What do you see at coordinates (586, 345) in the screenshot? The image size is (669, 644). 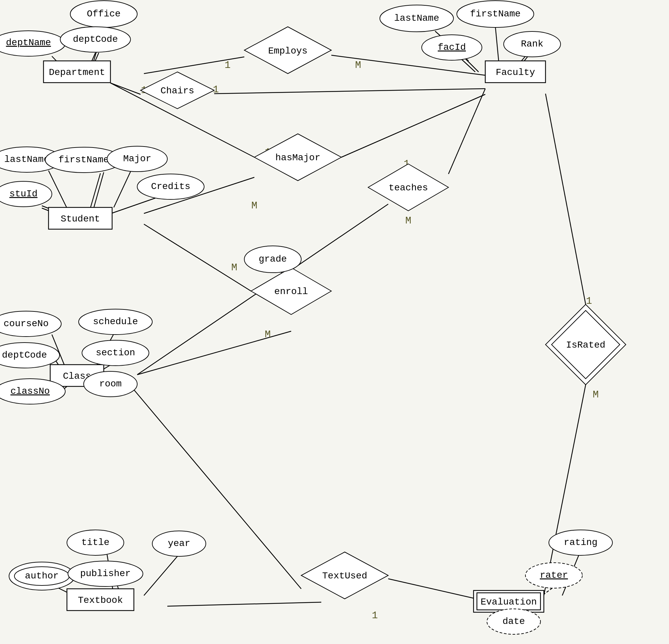 I see `israted-label: IsRated` at bounding box center [586, 345].